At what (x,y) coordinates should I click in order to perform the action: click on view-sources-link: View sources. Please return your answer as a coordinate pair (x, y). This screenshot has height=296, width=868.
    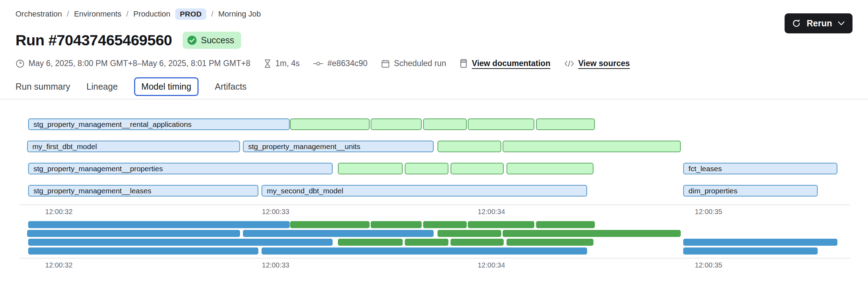
    Looking at the image, I should click on (604, 63).